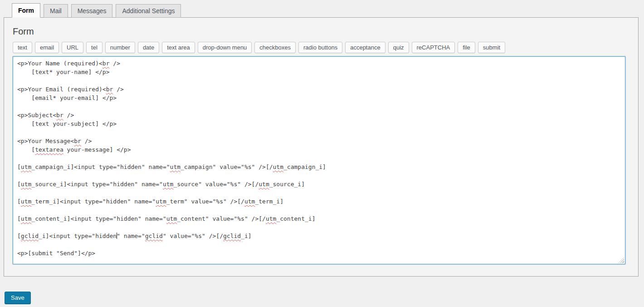 The height and width of the screenshot is (307, 644). What do you see at coordinates (149, 47) in the screenshot?
I see `tag-button-date: date` at bounding box center [149, 47].